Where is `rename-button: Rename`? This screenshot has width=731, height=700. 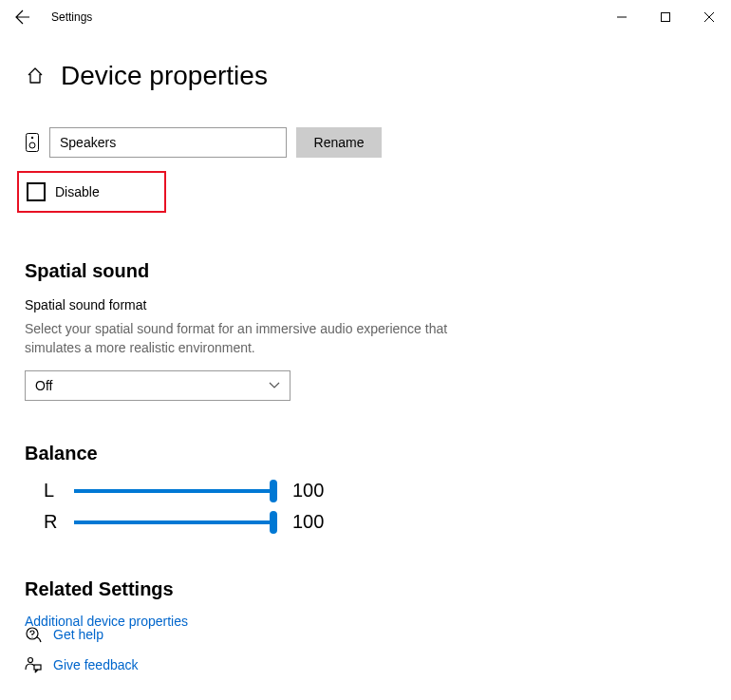 rename-button: Rename is located at coordinates (339, 142).